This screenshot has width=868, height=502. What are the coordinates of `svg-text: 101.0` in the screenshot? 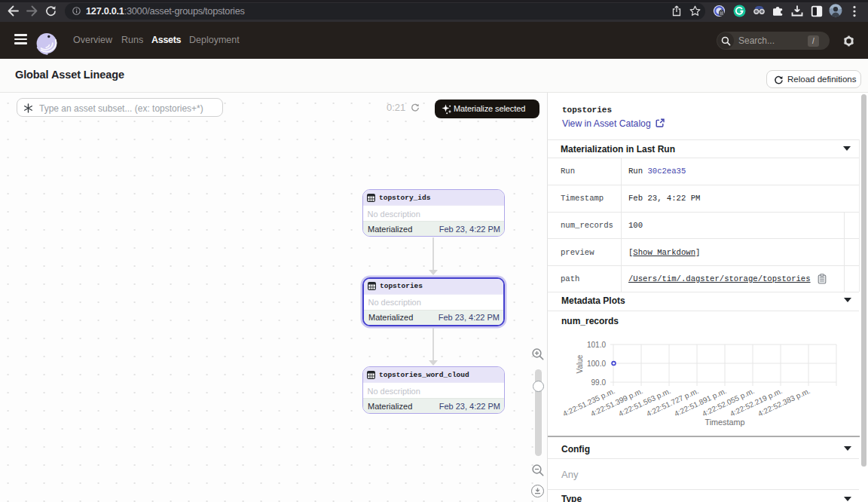 It's located at (597, 345).